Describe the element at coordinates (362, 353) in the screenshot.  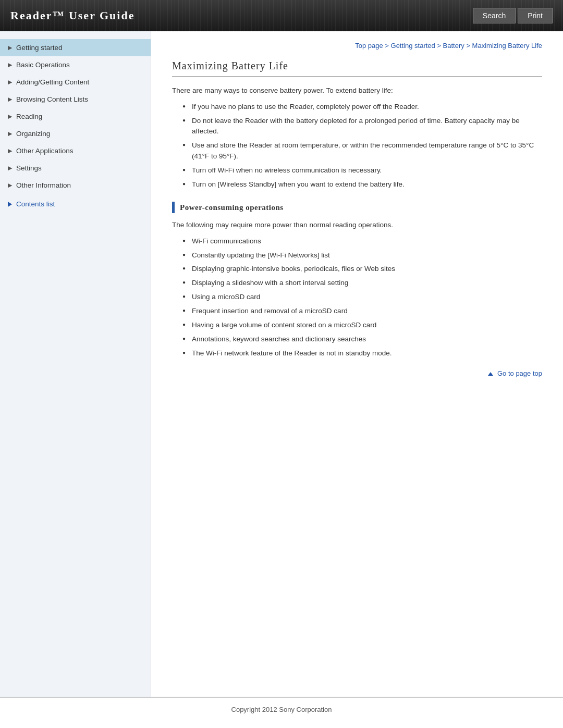
I see `list-item: The Wi-Fi network feature of the Reader …` at that location.